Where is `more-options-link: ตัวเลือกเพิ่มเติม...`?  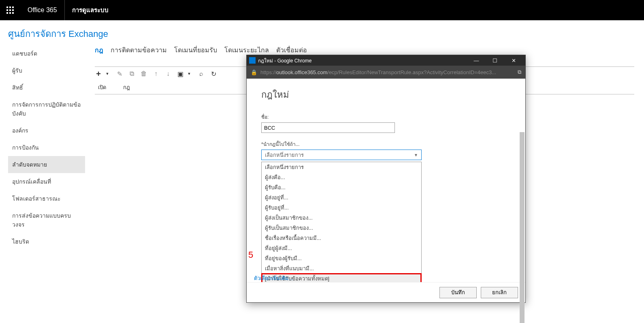 more-options-link: ตัวเลือกเพิ่มเติม... is located at coordinates (274, 278).